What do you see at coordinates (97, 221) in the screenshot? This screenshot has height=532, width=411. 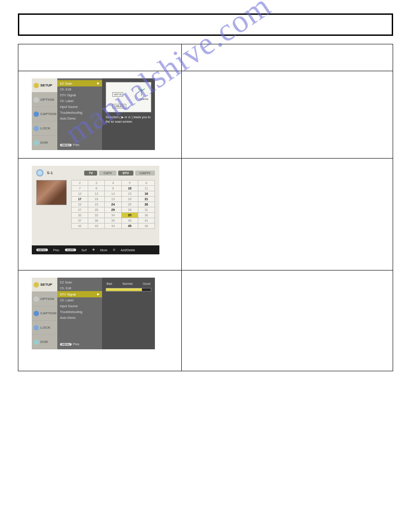 I see `channel-cell: 38` at bounding box center [97, 221].